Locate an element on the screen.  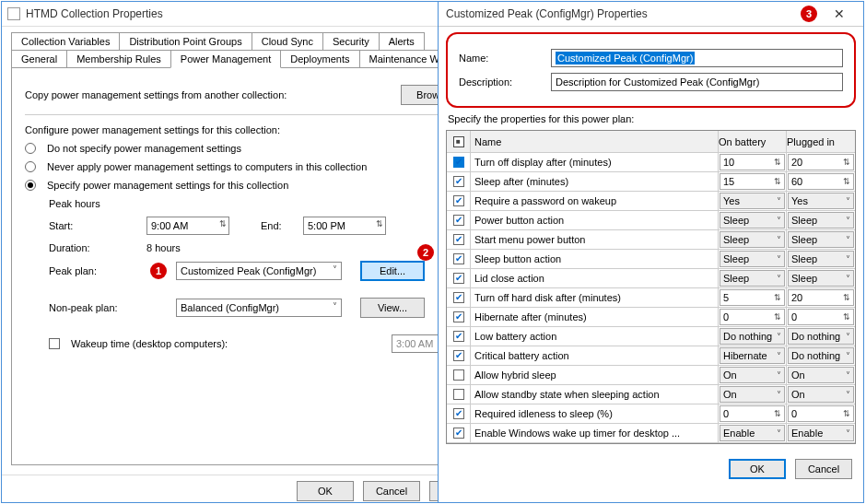
on-battery-cell: Yes is located at coordinates (752, 201).